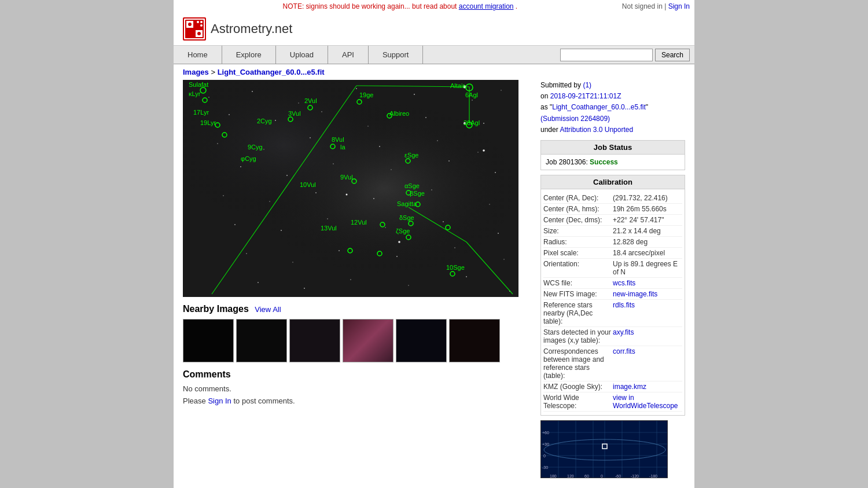 The image size is (868, 488). What do you see at coordinates (613, 295) in the screenshot?
I see `calibration-box: Calibration Center (RA, Dec):(291.732, 2…` at bounding box center [613, 295].